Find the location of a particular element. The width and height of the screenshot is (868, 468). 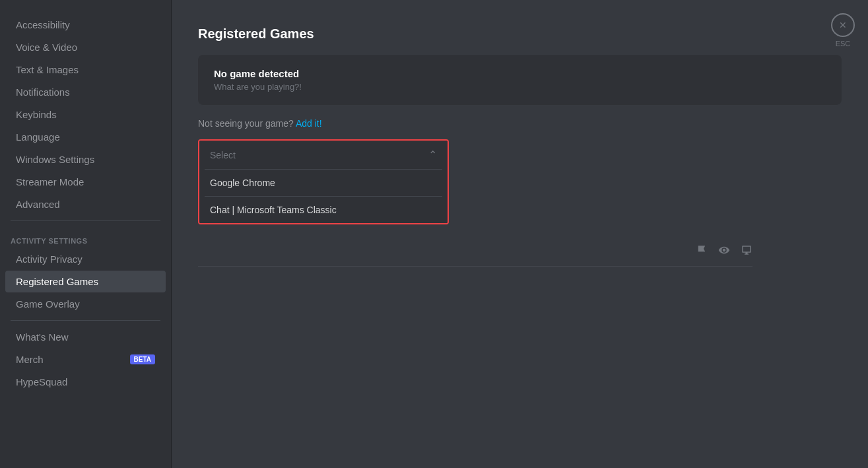

sidebar-item-label: Language is located at coordinates (38, 137).